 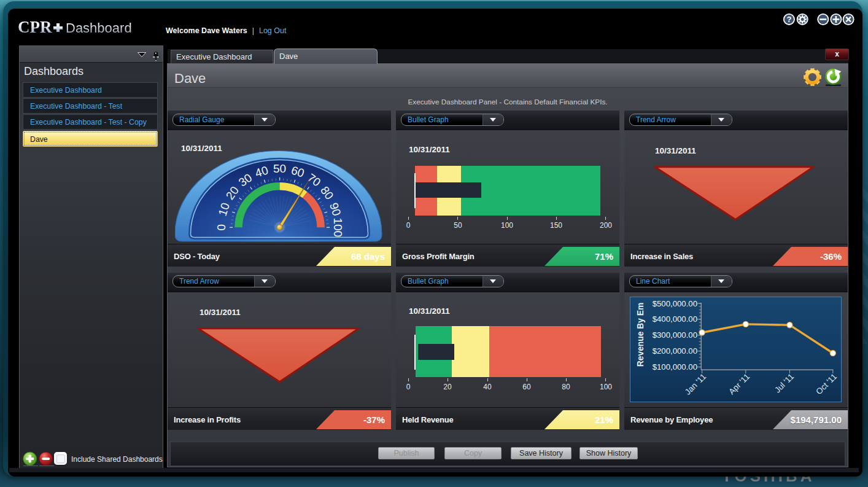 What do you see at coordinates (641, 335) in the screenshot?
I see `svg-text: Revenue By Em` at bounding box center [641, 335].